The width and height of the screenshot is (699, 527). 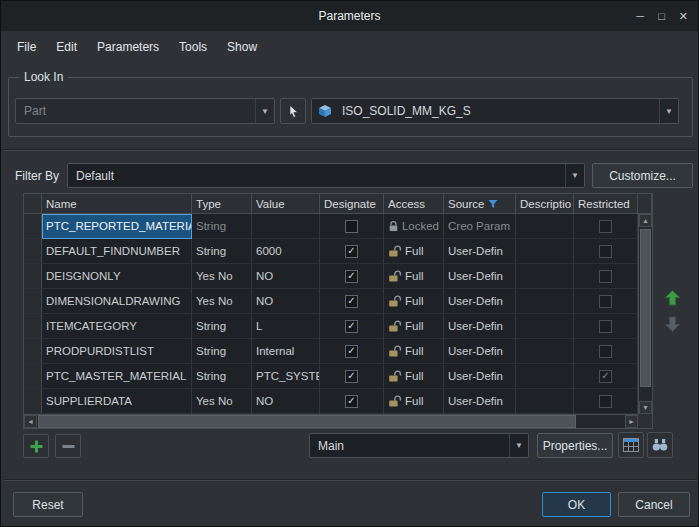 I want to click on ok-button: OK, so click(x=576, y=504).